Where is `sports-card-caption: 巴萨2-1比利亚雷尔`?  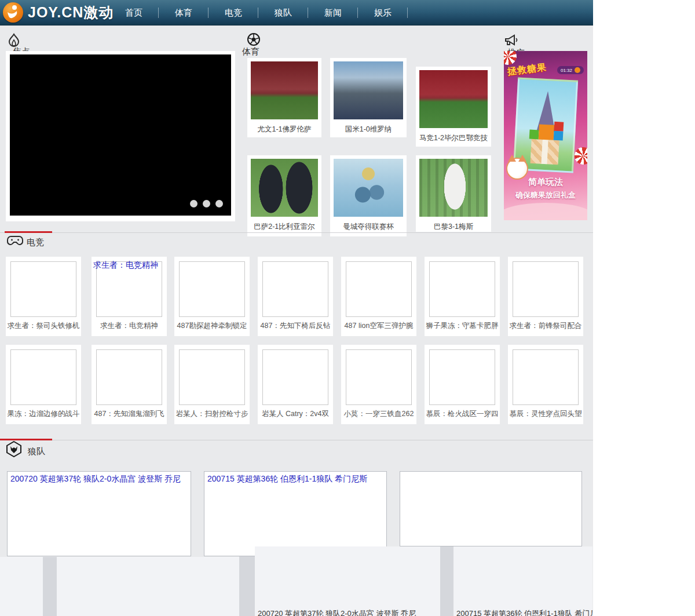
sports-card-caption: 巴萨2-1比利亚雷尔 is located at coordinates (284, 227).